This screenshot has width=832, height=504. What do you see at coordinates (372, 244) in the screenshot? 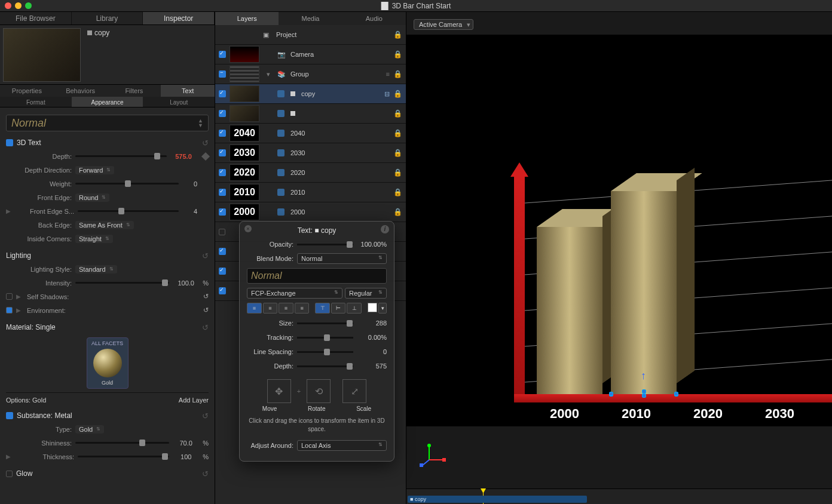
I see `hud-opacity-value: 100.00%` at bounding box center [372, 244].